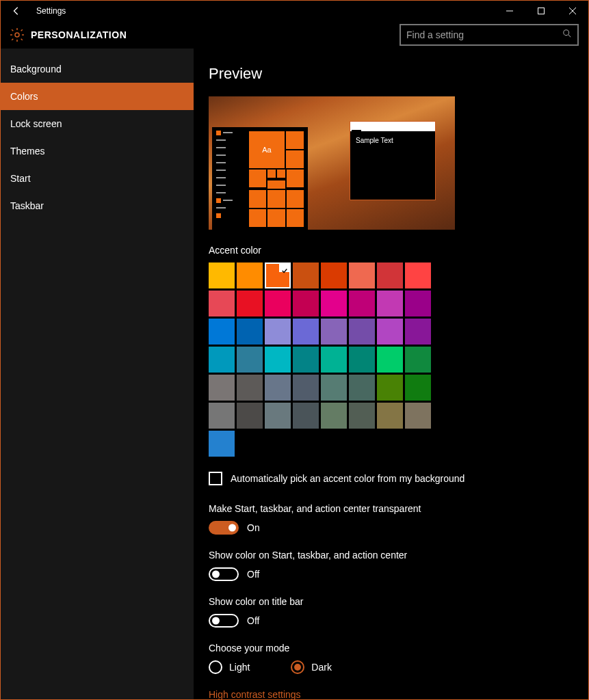 The width and height of the screenshot is (589, 700). I want to click on toggle-label: Show color on title bar, so click(398, 602).